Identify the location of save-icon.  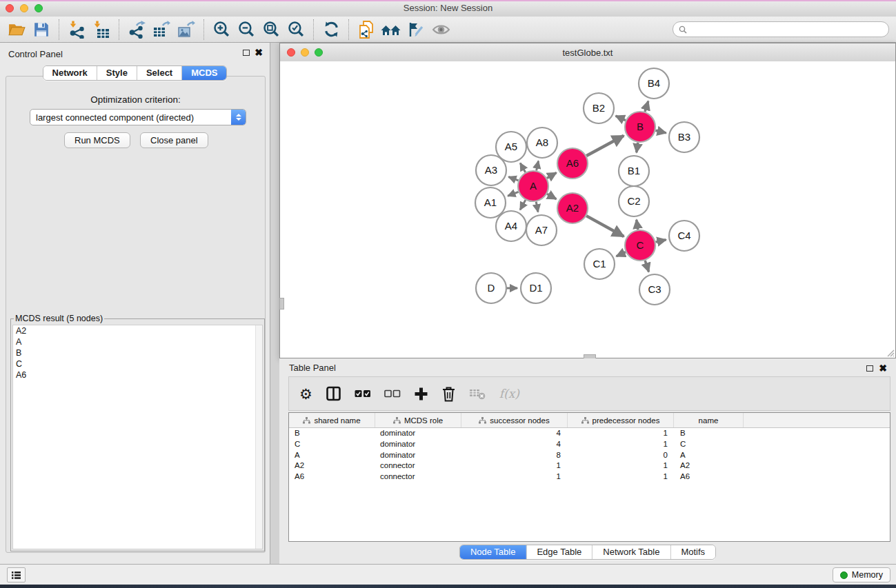
(41, 30).